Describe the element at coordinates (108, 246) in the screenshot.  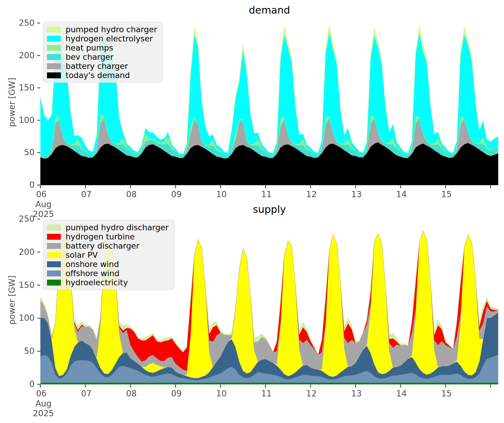
I see `legend-item: battery discharger` at that location.